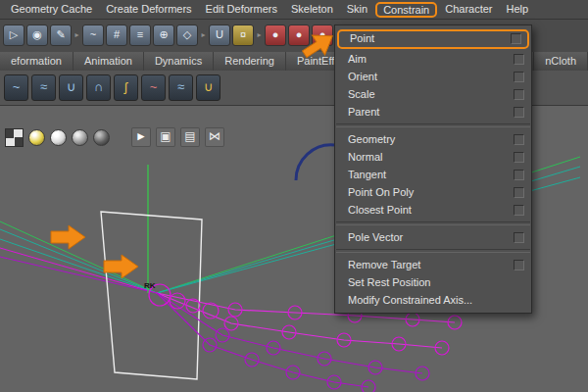 The height and width of the screenshot is (392, 588). Describe the element at coordinates (384, 265) in the screenshot. I see `menu-item-label: Remove Target` at that location.